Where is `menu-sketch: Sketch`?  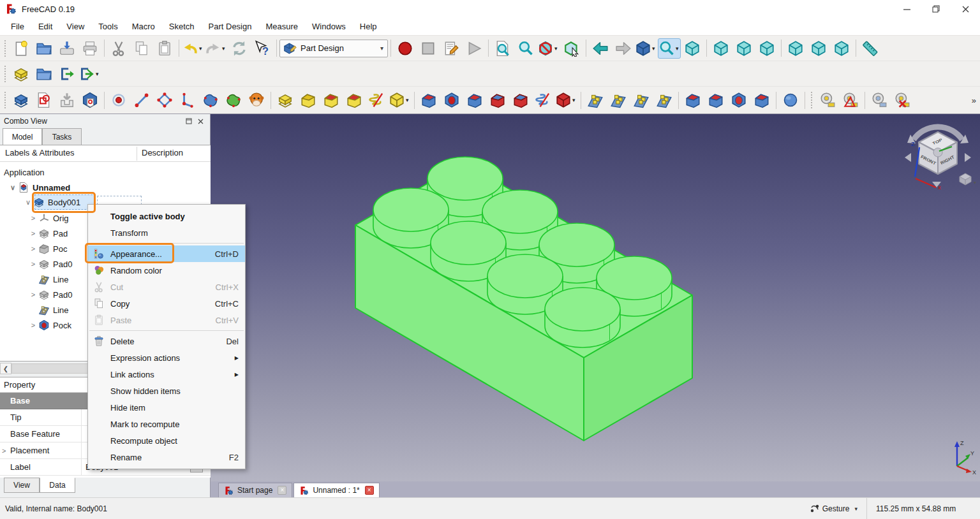 menu-sketch: Sketch is located at coordinates (182, 27).